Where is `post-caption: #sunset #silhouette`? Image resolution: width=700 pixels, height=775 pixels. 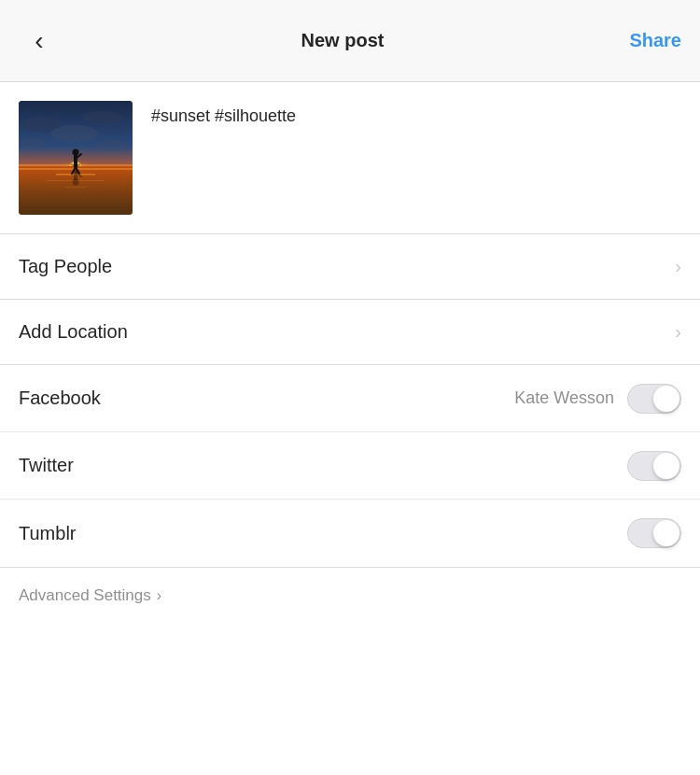
post-caption: #sunset #silhouette is located at coordinates (407, 114).